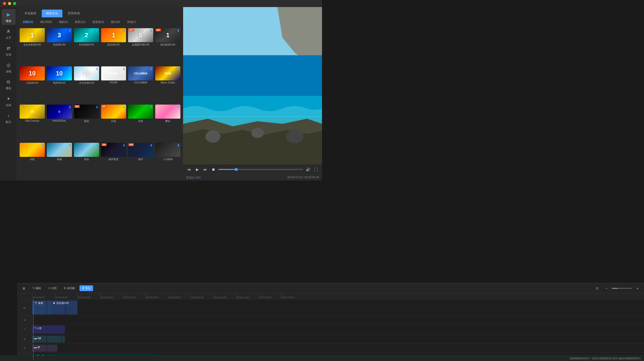 The height and width of the screenshot is (361, 644). I want to click on close-button, so click(5, 4).